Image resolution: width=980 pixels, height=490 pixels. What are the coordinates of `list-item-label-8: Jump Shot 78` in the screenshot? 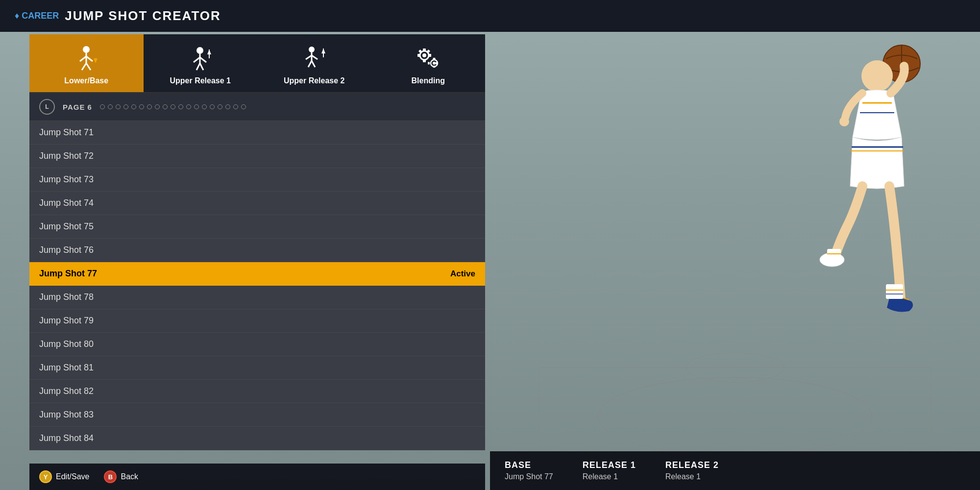 It's located at (67, 297).